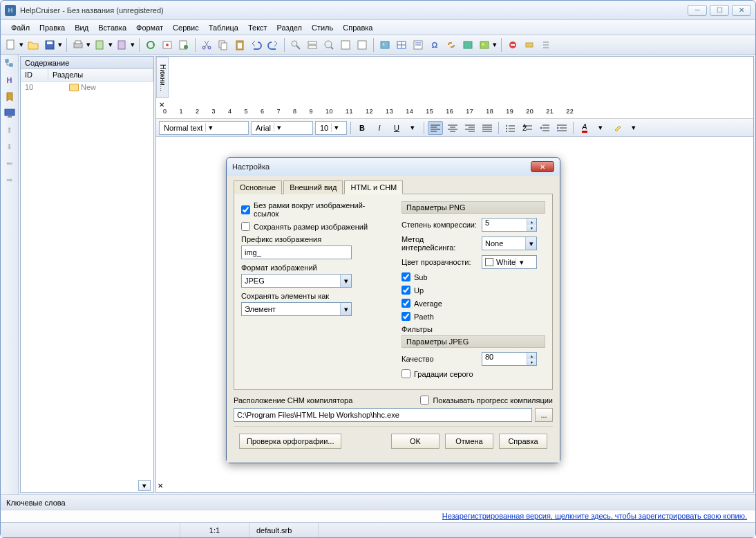 Image resolution: width=756 pixels, height=538 pixels. Describe the element at coordinates (509, 225) in the screenshot. I see `compress-spinbox: 5▴▾` at that location.